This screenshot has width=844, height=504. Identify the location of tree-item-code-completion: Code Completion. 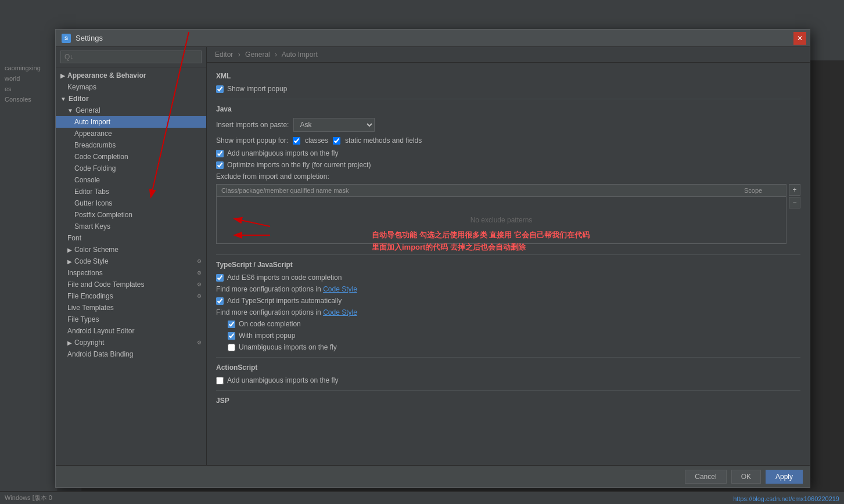
(131, 157).